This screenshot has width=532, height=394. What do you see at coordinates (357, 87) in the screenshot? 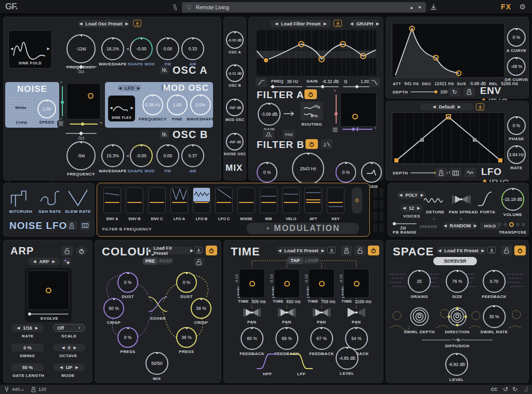
I see `q-slider` at bounding box center [357, 87].